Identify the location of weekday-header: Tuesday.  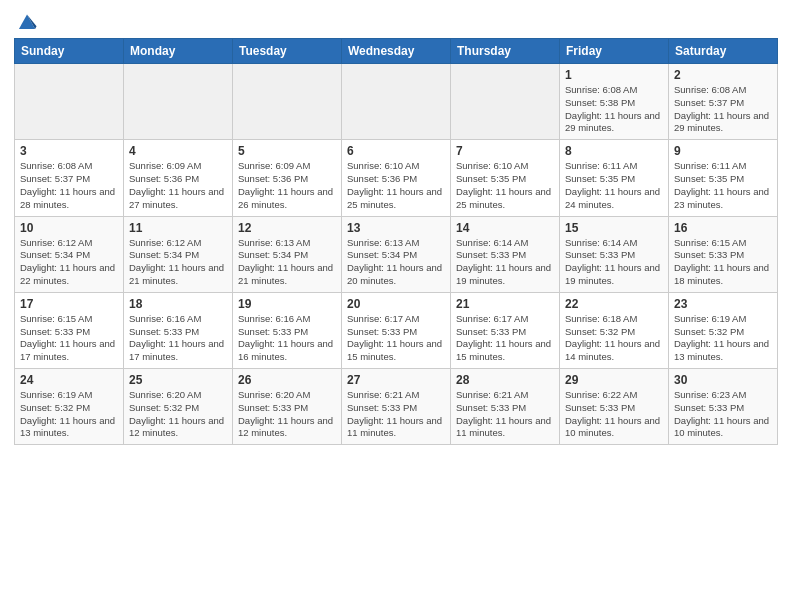
(288, 52).